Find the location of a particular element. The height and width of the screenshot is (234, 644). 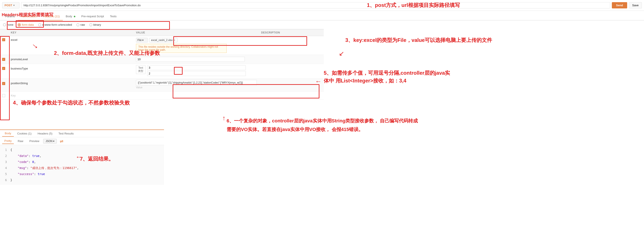

tab-prerequest: Pre-request Script is located at coordinates (92, 16).